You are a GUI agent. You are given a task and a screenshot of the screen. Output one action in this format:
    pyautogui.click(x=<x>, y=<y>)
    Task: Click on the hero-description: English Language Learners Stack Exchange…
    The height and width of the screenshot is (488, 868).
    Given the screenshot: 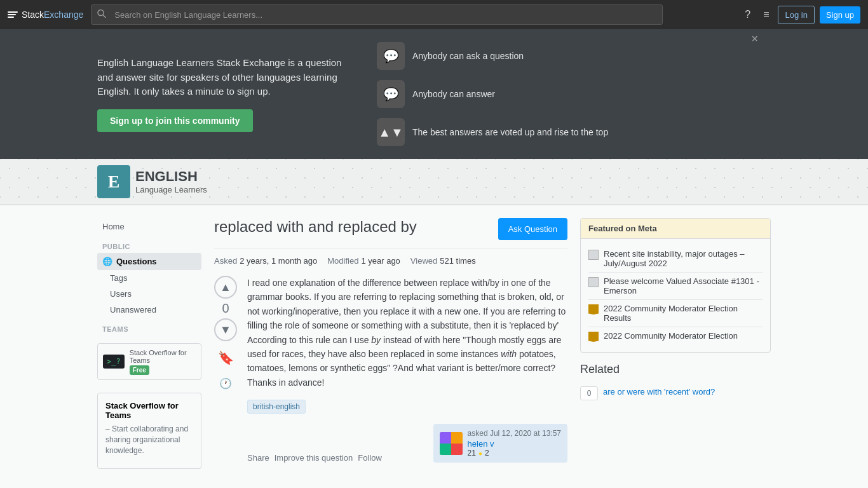 What is the action you would take?
    pyautogui.click(x=224, y=78)
    